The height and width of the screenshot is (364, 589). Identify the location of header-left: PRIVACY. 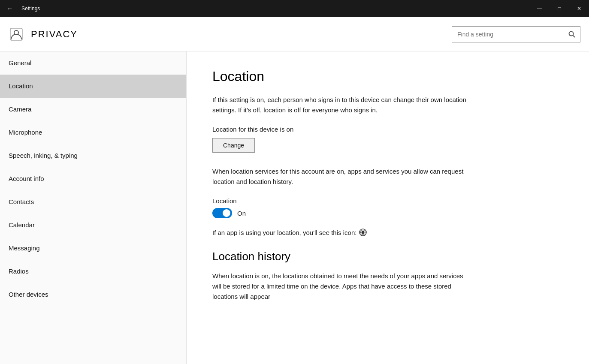
(43, 34).